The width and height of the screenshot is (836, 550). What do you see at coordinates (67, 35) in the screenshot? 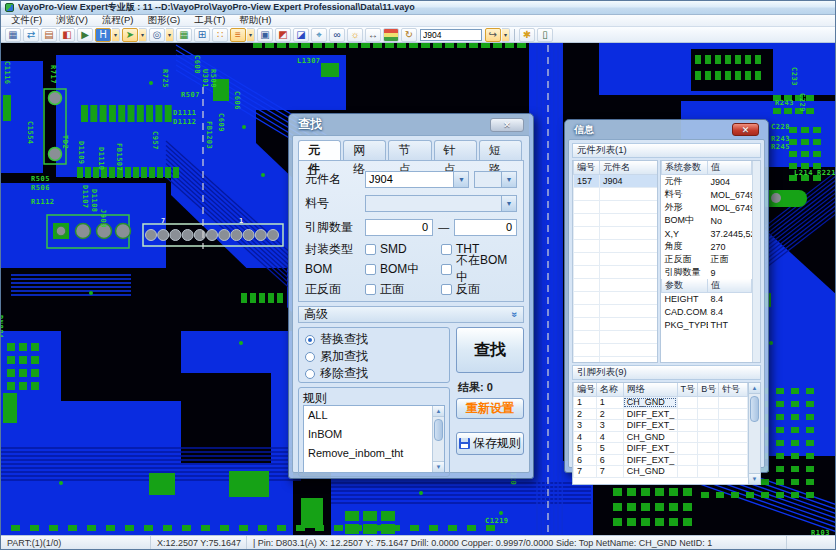
I see `image-icon: ◧` at bounding box center [67, 35].